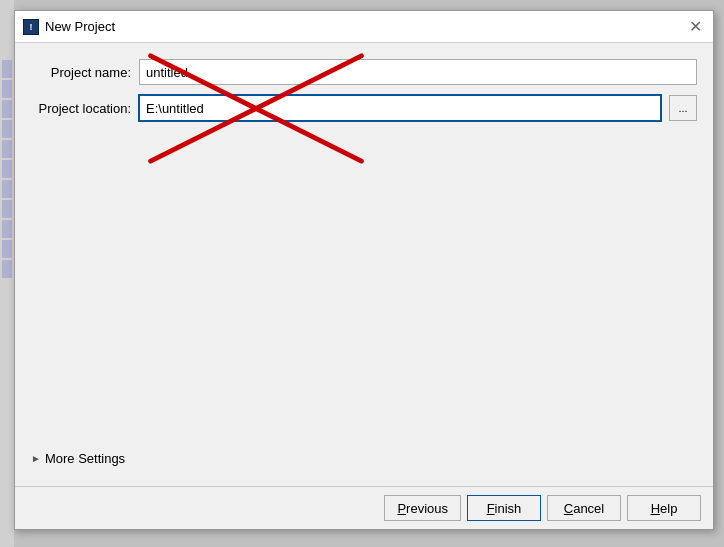 The image size is (724, 547). I want to click on cancel-button: Cancel, so click(584, 508).